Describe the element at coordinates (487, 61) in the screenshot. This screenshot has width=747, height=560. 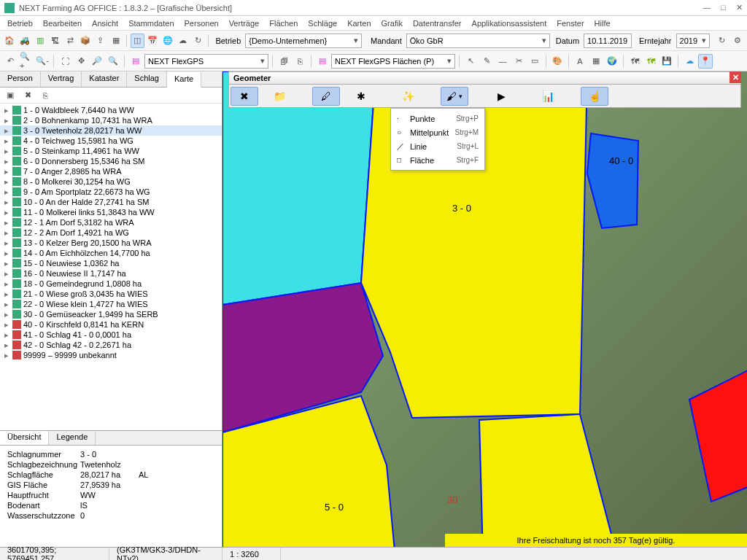
I see `pointer-icon: ✎` at that location.